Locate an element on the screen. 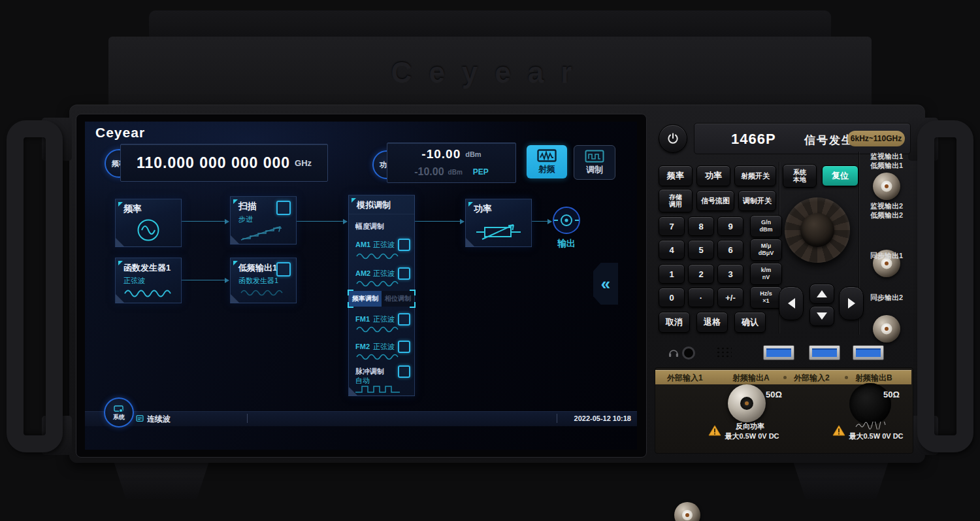 This screenshot has width=980, height=521. lf-output-title: 低频输出1 is located at coordinates (257, 268).